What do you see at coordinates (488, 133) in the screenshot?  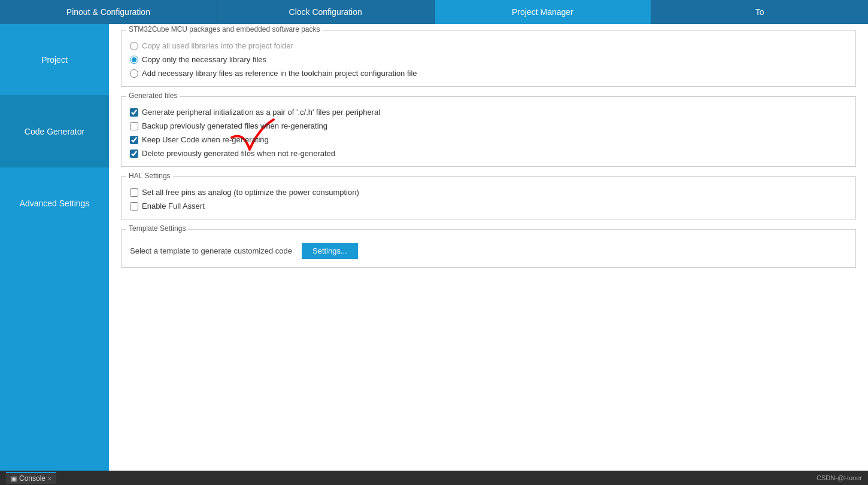 I see `generated-files-options: Generate peripheral initialization as a …` at bounding box center [488, 133].